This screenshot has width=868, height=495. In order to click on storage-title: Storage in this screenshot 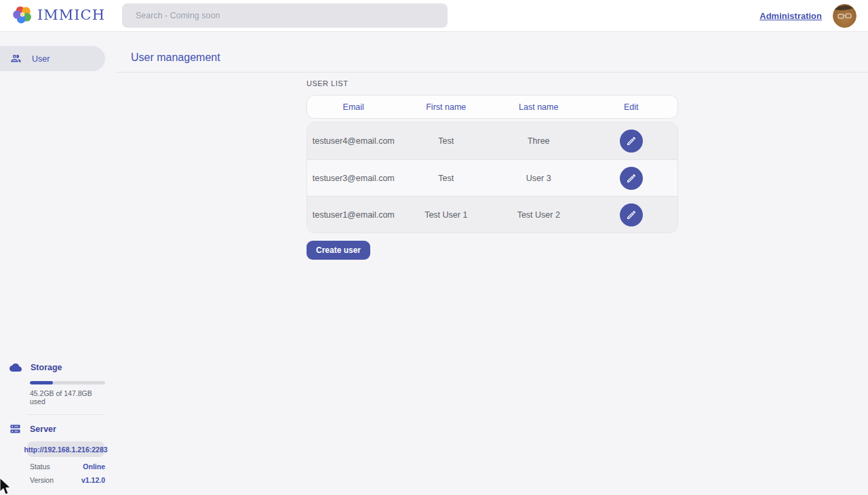, I will do `click(46, 368)`.